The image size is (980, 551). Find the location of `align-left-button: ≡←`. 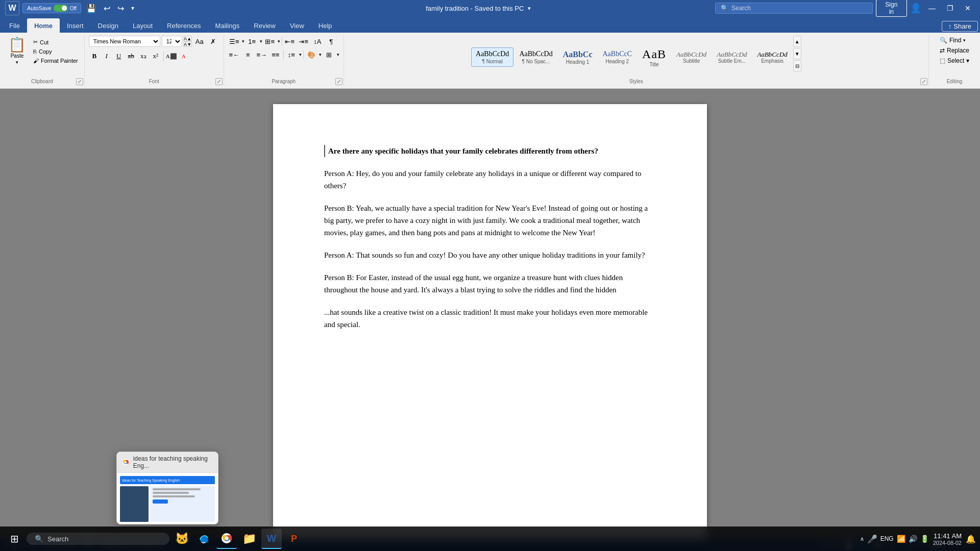

align-left-button: ≡← is located at coordinates (234, 55).